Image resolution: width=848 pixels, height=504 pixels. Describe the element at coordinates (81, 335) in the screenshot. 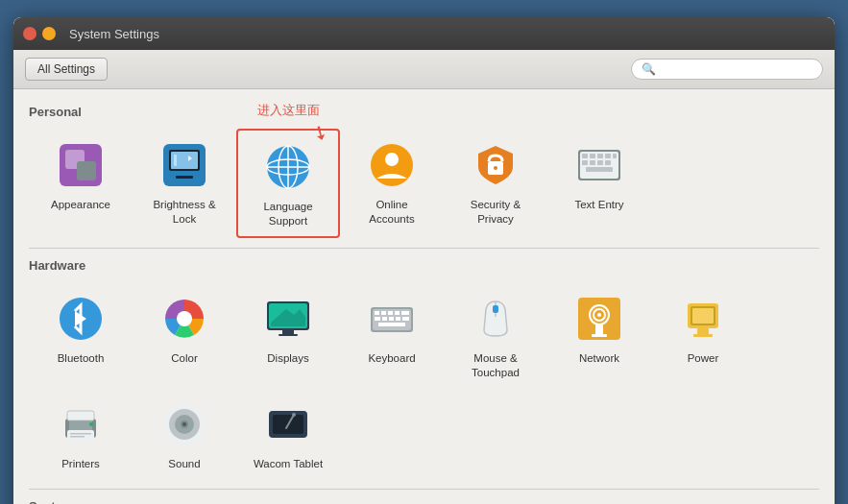

I see `bluetooth-item: Bluetooth` at that location.